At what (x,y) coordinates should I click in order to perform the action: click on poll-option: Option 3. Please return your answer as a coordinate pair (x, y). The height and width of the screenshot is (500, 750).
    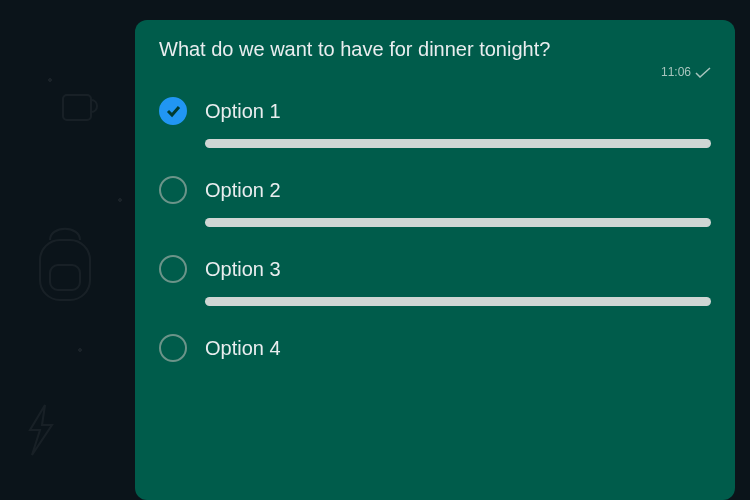
    Looking at the image, I should click on (435, 280).